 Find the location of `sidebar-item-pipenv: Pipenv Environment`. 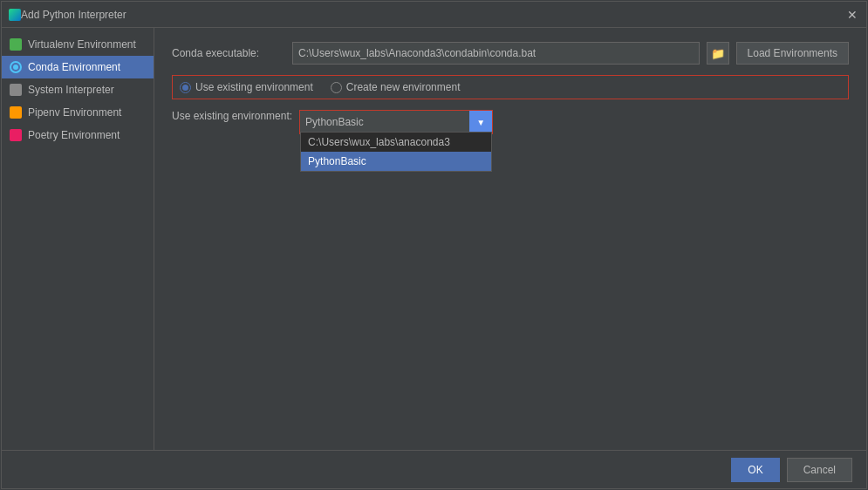

sidebar-item-pipenv: Pipenv Environment is located at coordinates (78, 112).